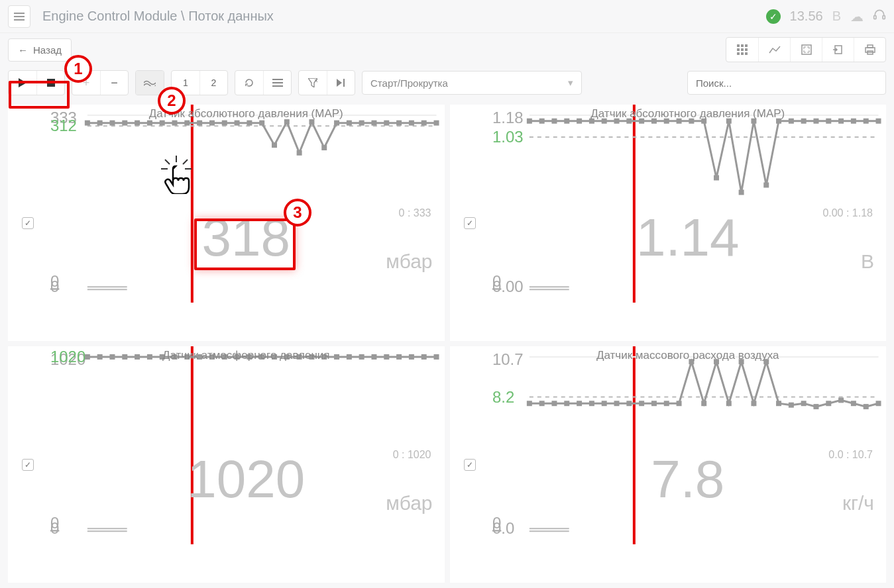 The height and width of the screenshot is (588, 894). I want to click on view-grid-button, so click(742, 50).